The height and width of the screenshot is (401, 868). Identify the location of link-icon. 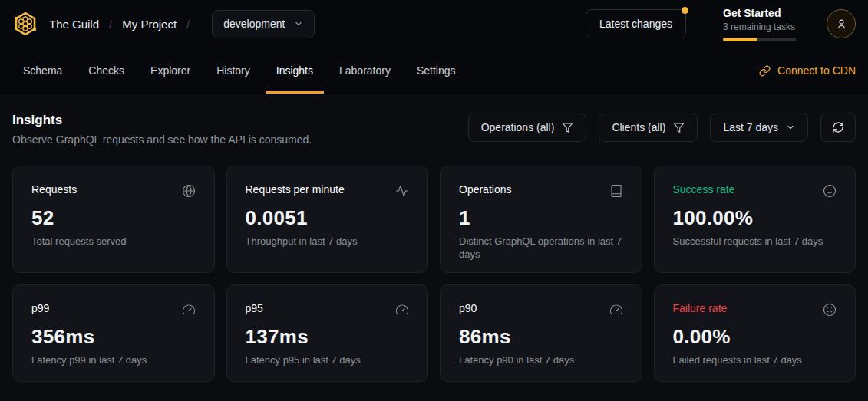
(764, 71).